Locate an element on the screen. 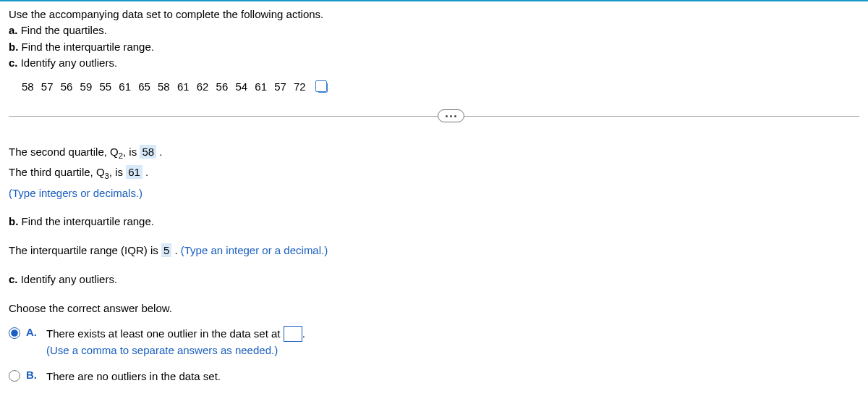 Image resolution: width=868 pixels, height=399 pixels. outlier-input is located at coordinates (293, 334).